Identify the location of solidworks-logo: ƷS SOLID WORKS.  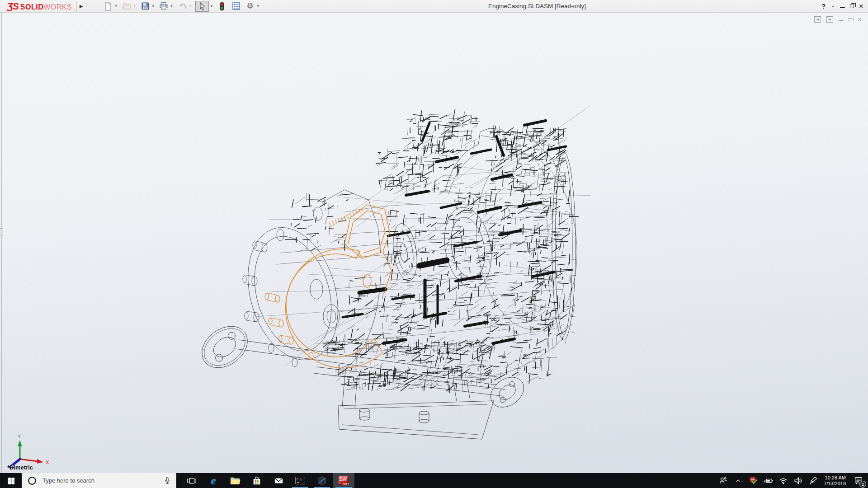
(38, 6).